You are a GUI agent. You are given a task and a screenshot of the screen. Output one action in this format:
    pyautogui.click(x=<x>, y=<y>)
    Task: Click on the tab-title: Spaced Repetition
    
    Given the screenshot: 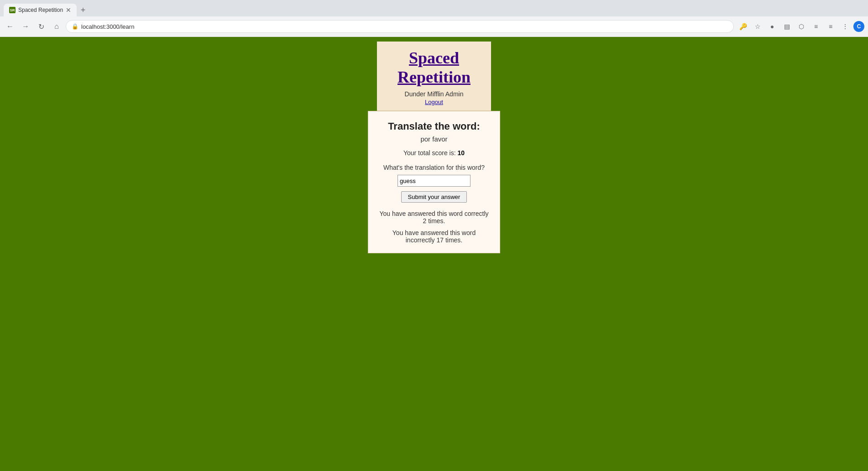 What is the action you would take?
    pyautogui.click(x=41, y=10)
    